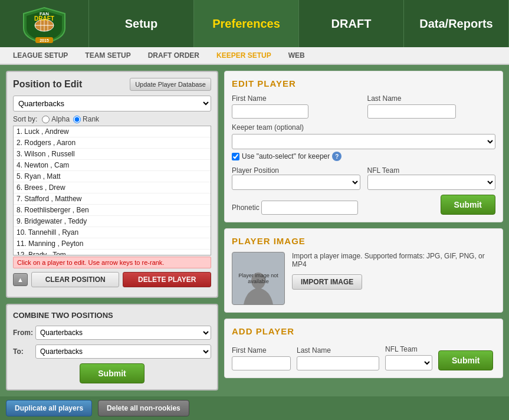  Describe the element at coordinates (297, 55) in the screenshot. I see `subnav-web: WEB` at that location.